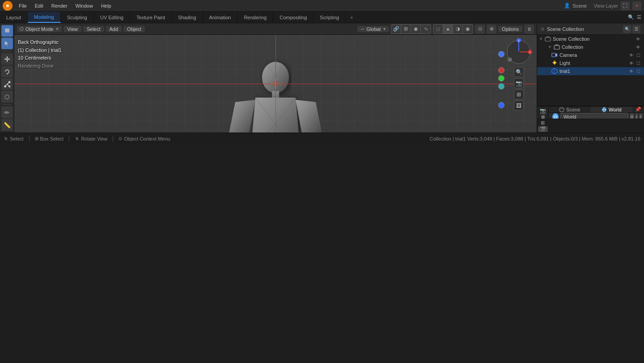  Describe the element at coordinates (49, 139) in the screenshot. I see `status-box-select: ⊞ Box Select` at that location.